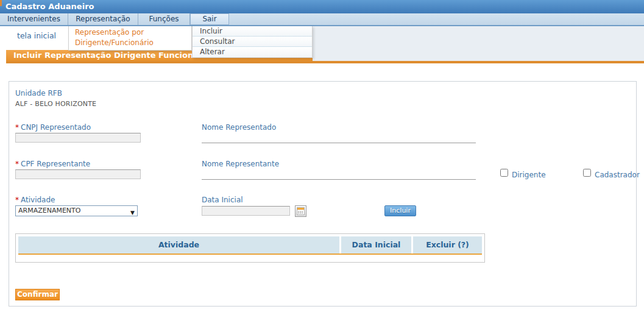 Image resolution: width=644 pixels, height=312 pixels. What do you see at coordinates (77, 211) in the screenshot?
I see `atividade-select: ARMAZENAMENTO ▼` at bounding box center [77, 211].